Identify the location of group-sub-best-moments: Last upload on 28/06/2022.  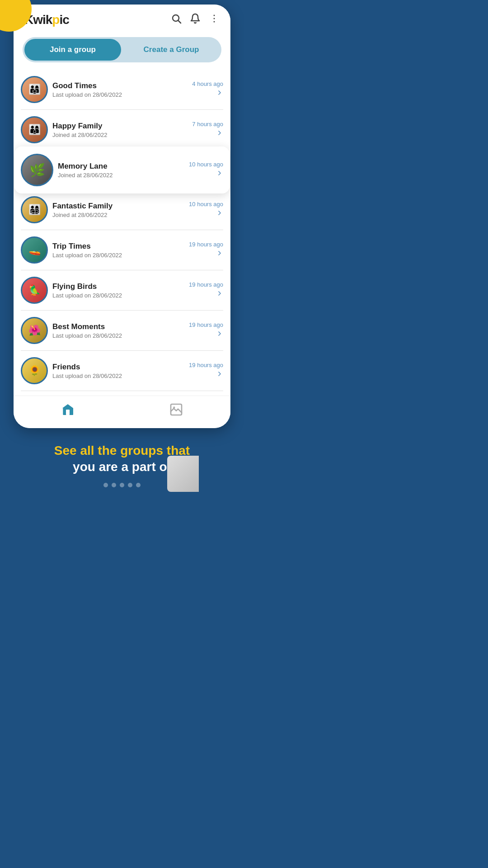
(118, 335).